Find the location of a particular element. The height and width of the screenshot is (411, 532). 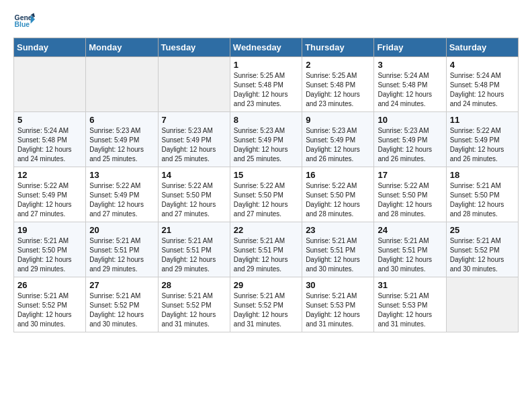

calendar-cell: 17Sunrise: 5:22 AM Sunset: 5:50 PM Dayli… is located at coordinates (410, 195).